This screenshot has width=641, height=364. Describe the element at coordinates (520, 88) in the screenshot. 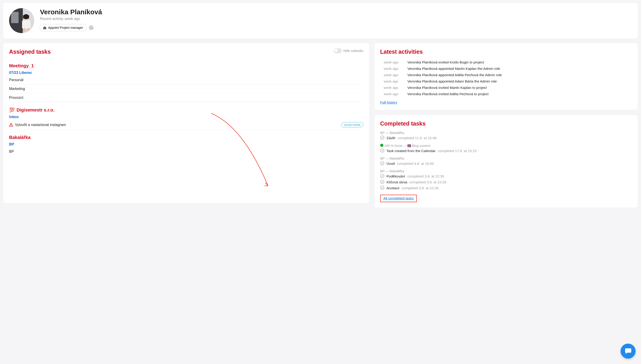

I see `activity-text: Veronika Planíková invited Martin Kaplan…` at that location.